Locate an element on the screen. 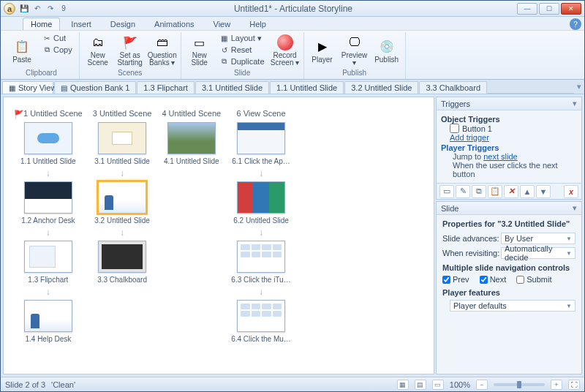  set-starting-button: 🚩Set as Starting is located at coordinates (130, 50).